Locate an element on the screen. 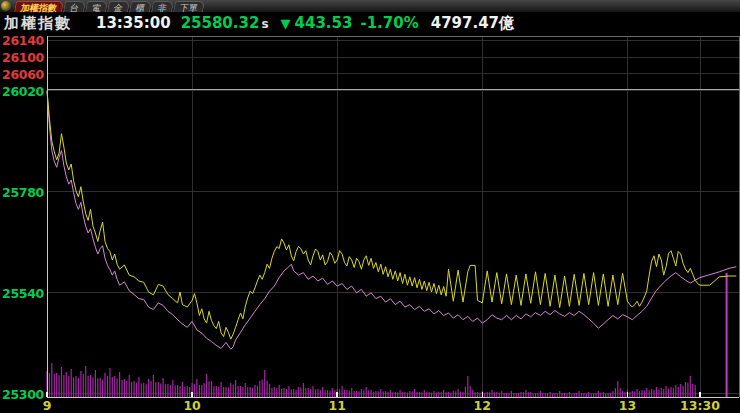  y-axis-label-4: 25780 is located at coordinates (22, 192).